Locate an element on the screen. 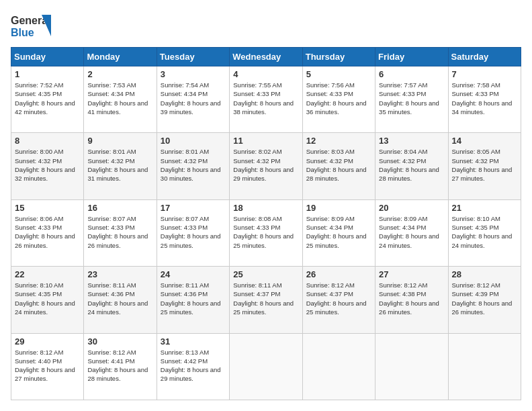 The width and height of the screenshot is (532, 411). day-number: 2 is located at coordinates (120, 74).